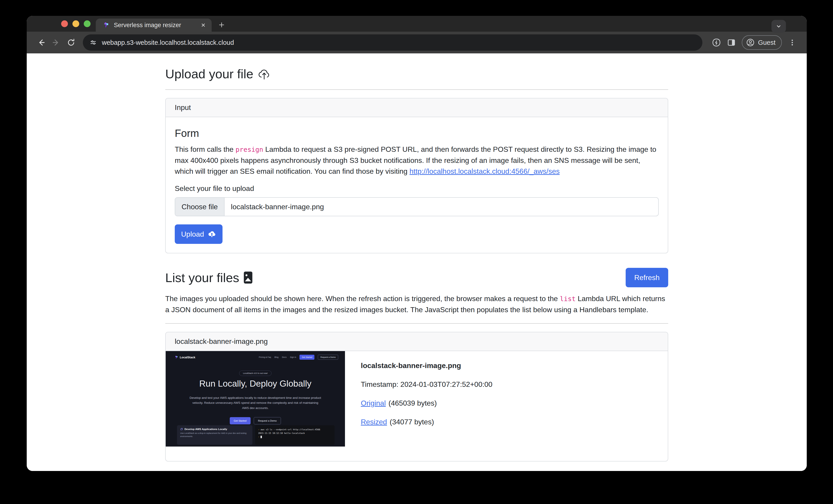  I want to click on file-card-header: localstack-banner-image.png, so click(416, 342).